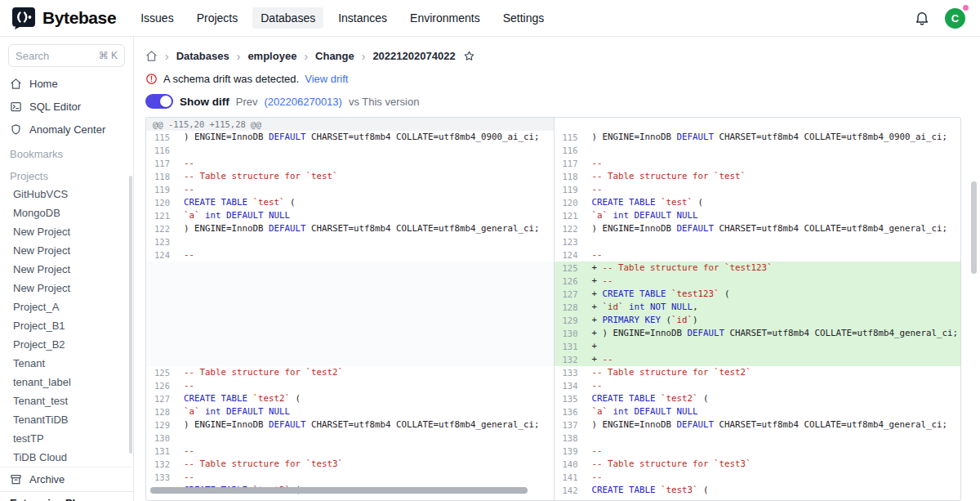 The width and height of the screenshot is (980, 501). Describe the element at coordinates (203, 56) in the screenshot. I see `breadcrumb-item: Databases` at that location.